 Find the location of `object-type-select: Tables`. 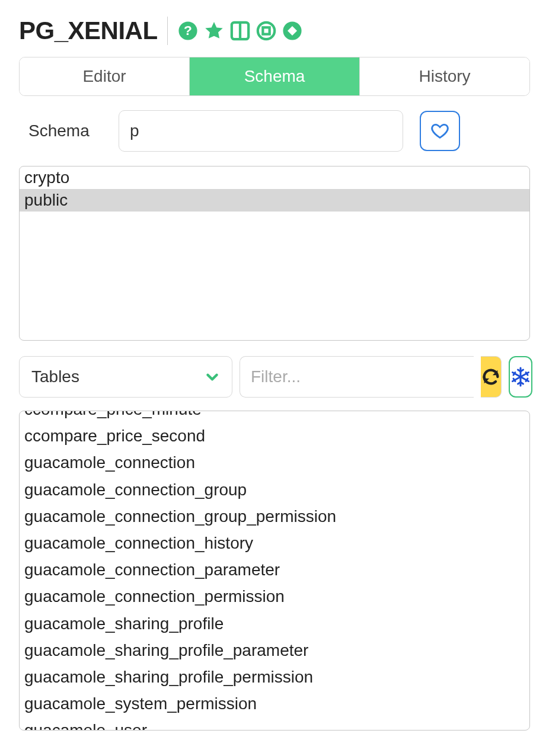

object-type-select: Tables is located at coordinates (126, 377).